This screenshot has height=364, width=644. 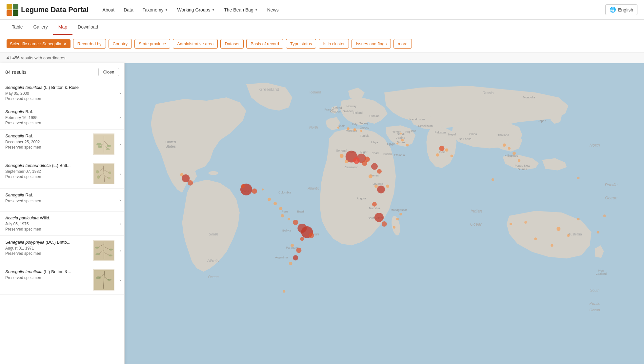 I want to click on filter-country: Country, so click(x=120, y=44).